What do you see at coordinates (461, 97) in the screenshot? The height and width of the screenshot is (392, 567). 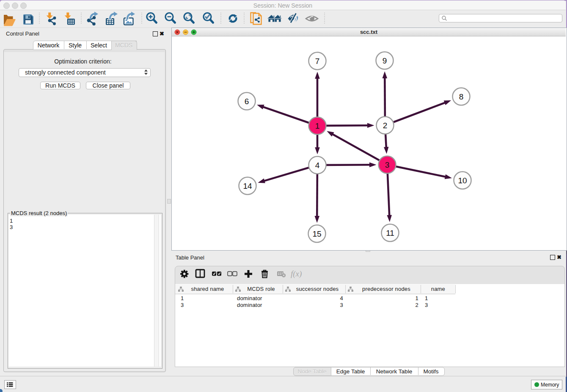 I see `svg-text: 8` at bounding box center [461, 97].